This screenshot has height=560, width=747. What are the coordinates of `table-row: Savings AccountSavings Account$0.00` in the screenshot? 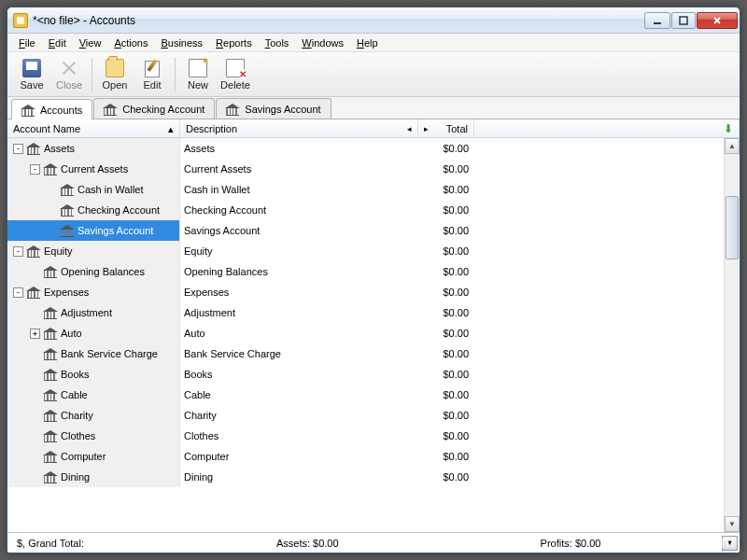 It's located at (366, 231).